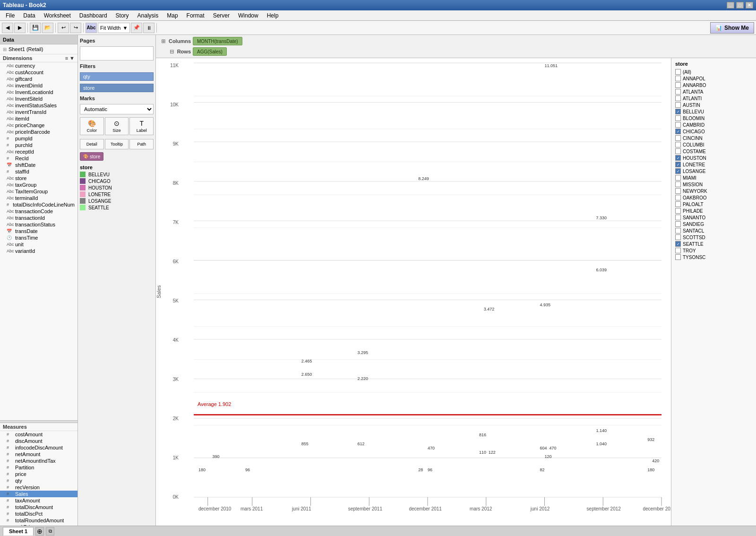  I want to click on dim-inventdimid: AbcinventDimId, so click(39, 86).